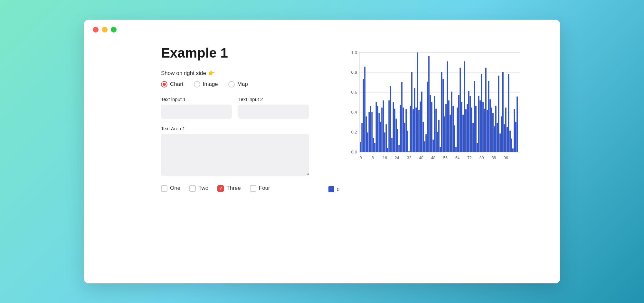 The height and width of the screenshot is (303, 644). I want to click on checkbox-label-one: One, so click(175, 188).